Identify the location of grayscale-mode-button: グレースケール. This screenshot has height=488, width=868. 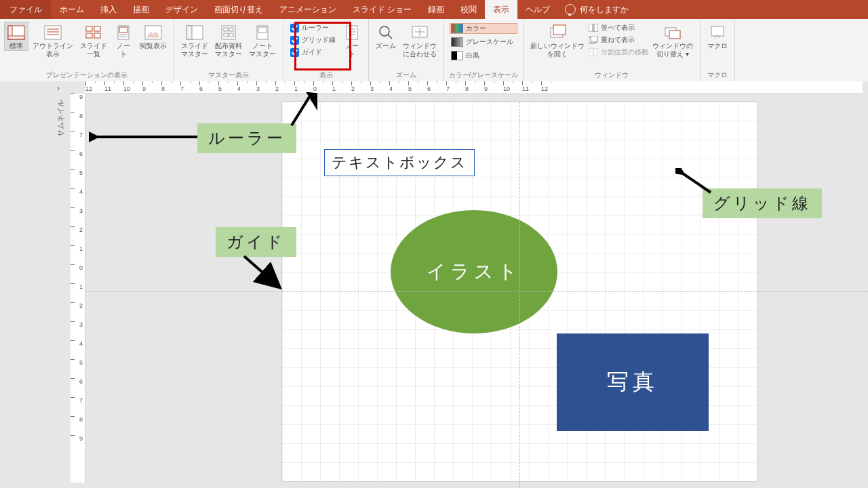
(484, 42).